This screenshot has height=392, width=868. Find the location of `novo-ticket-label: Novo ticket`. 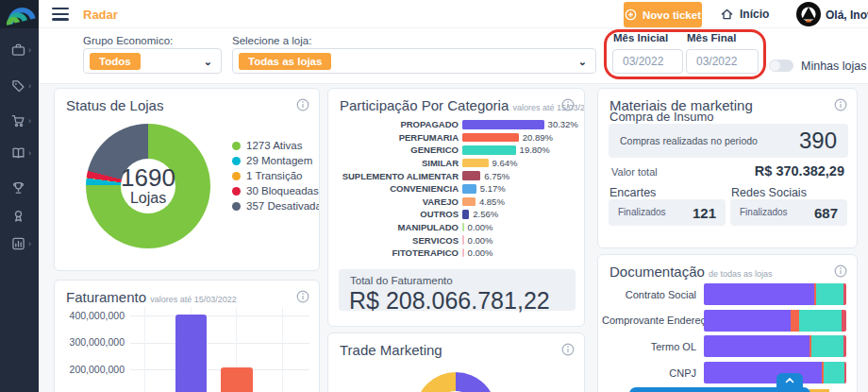

novo-ticket-label: Novo ticket is located at coordinates (672, 15).